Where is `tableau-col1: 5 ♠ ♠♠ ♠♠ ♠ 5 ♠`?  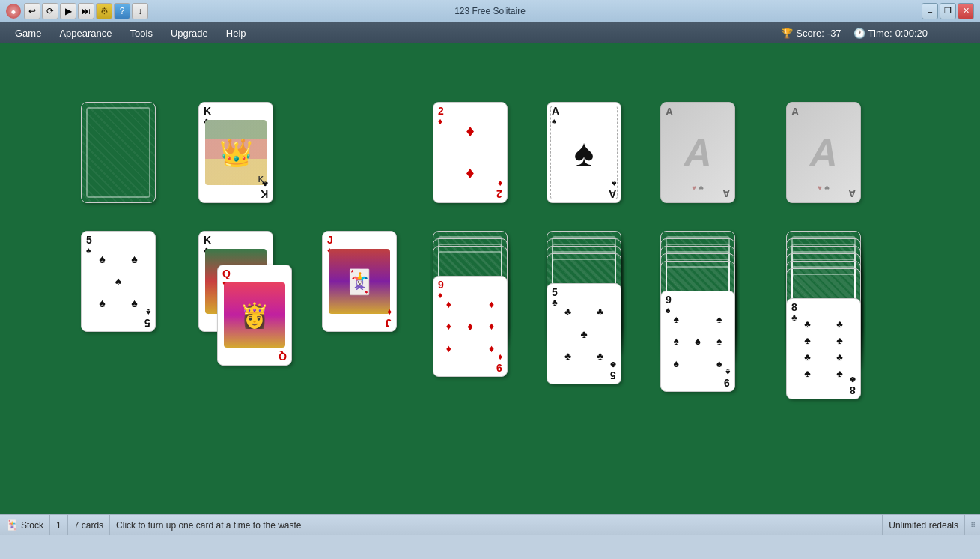 tableau-col1: 5 ♠ ♠♠ ♠♠ ♠ 5 ♠ is located at coordinates (118, 282).